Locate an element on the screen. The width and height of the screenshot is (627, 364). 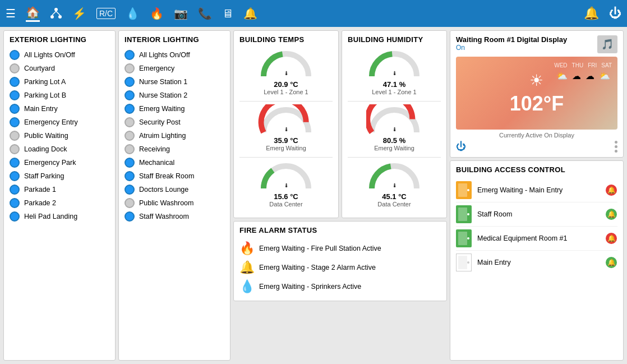
gauge: 🌡 20.9 °C Level 1 - Zone 1 is located at coordinates (286, 72).